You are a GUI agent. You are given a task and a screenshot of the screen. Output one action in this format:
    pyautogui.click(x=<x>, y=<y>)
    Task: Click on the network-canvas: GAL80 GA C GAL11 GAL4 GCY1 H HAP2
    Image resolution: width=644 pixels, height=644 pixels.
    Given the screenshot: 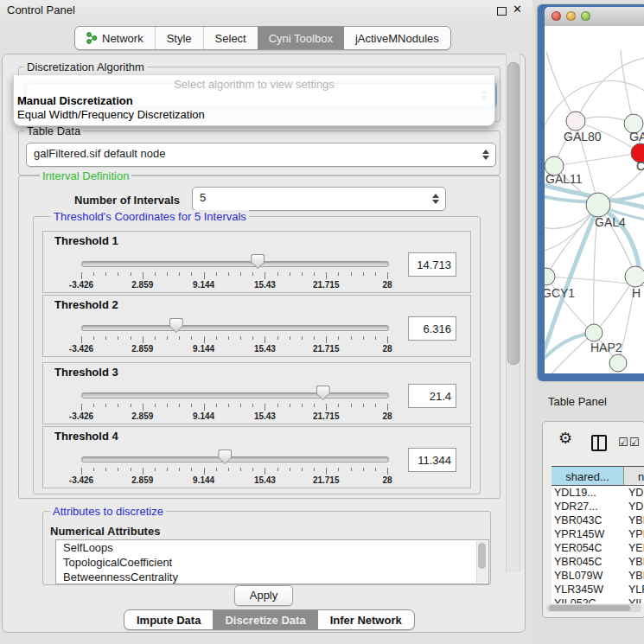 What is the action you would take?
    pyautogui.click(x=595, y=200)
    